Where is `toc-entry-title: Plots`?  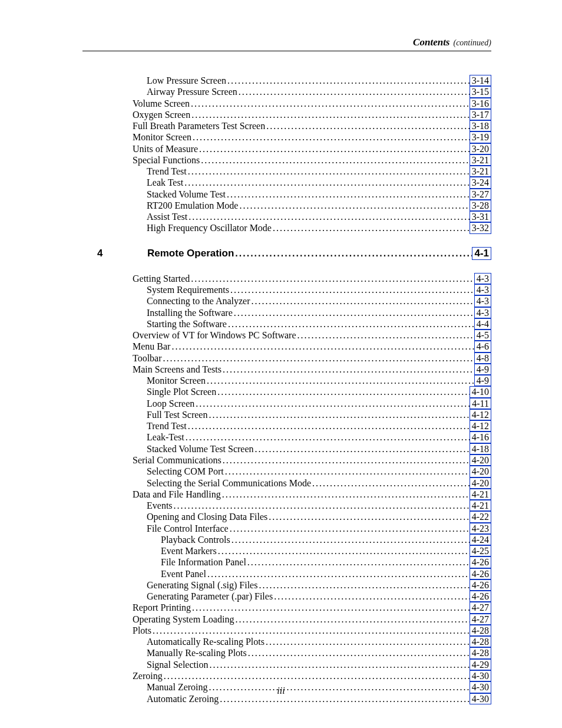
toc-entry-title: Plots is located at coordinates (142, 631).